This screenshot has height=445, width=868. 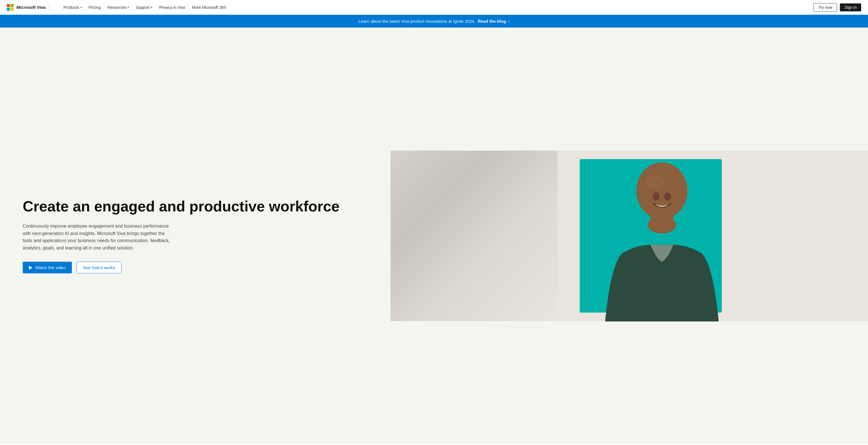 I want to click on hero-person-image, so click(x=662, y=239).